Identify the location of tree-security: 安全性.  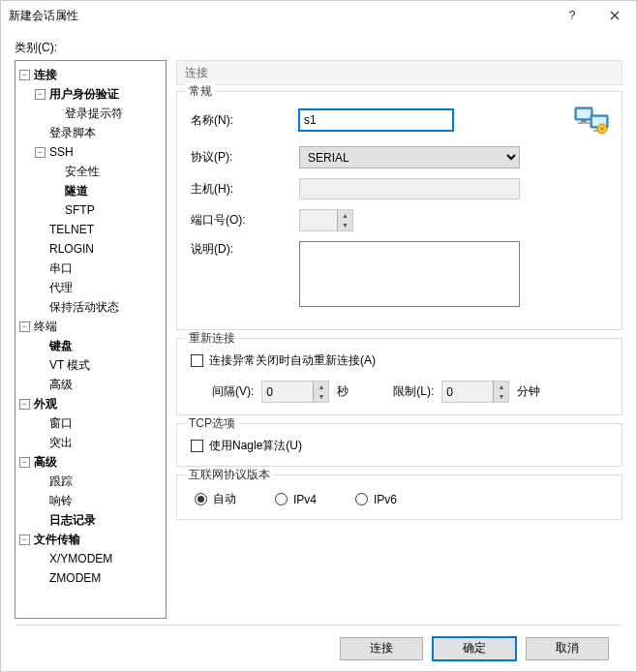
(82, 171).